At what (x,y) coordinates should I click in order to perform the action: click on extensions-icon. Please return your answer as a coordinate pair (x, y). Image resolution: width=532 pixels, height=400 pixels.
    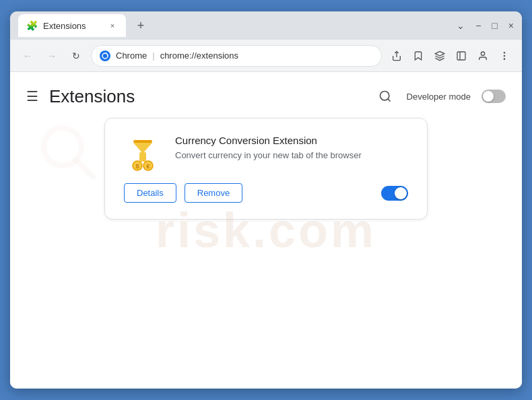
    Looking at the image, I should click on (440, 56).